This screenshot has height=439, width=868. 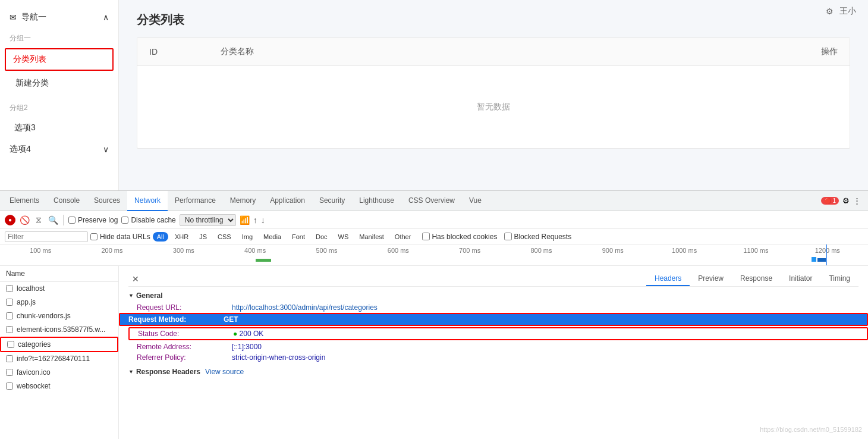 I want to click on clear-button: 🚫, so click(x=24, y=220).